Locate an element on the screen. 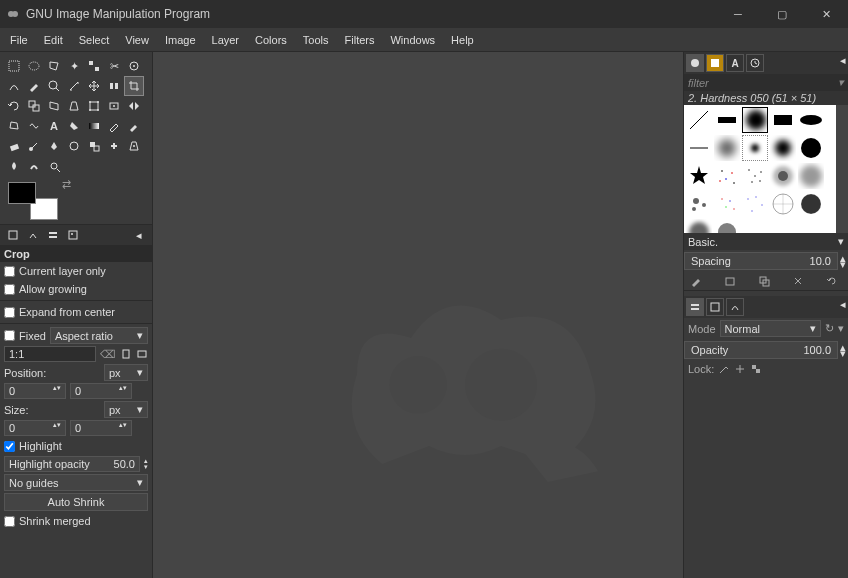 Image resolution: width=848 pixels, height=578 pixels. size-h-input: 0▴▾ is located at coordinates (101, 428).